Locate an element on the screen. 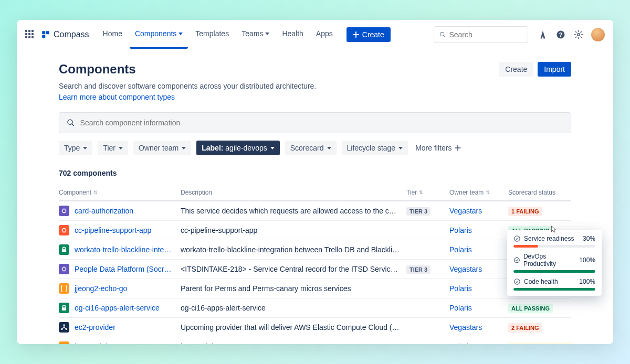 The image size is (630, 364). scorecard-status-badge: 2 FAILING is located at coordinates (525, 328).